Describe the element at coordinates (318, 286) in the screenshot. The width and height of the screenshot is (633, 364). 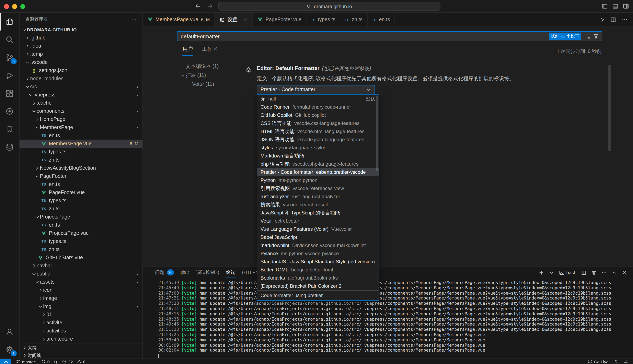
I see `dropdown-option: [Deprecated] Bracket Pair Colorizer 2` at that location.